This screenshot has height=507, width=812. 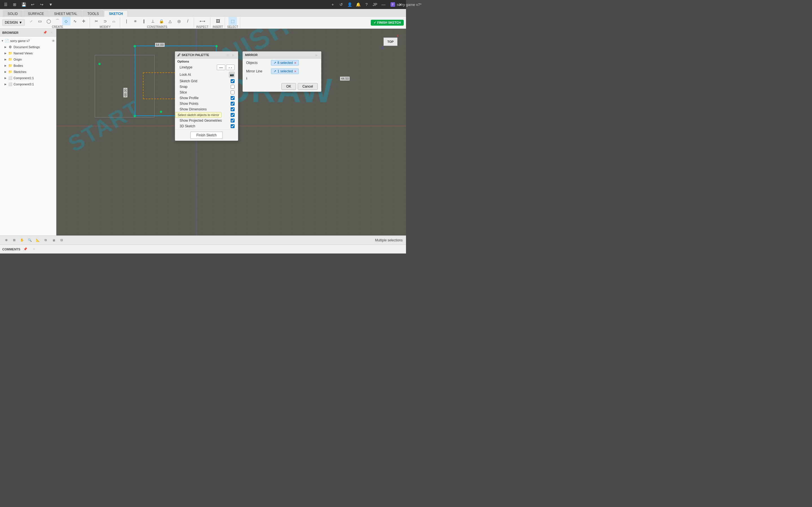 What do you see at coordinates (14, 240) in the screenshot?
I see `status-grid-button: ⊞` at bounding box center [14, 240].